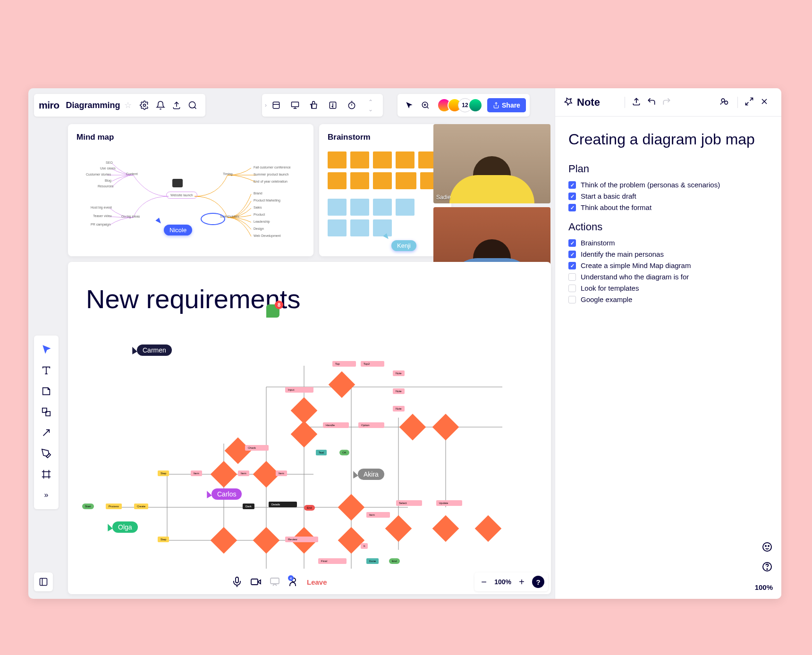 Image resolution: width=812 pixels, height=655 pixels. Describe the element at coordinates (88, 506) in the screenshot. I see `start-node: Start` at that location.